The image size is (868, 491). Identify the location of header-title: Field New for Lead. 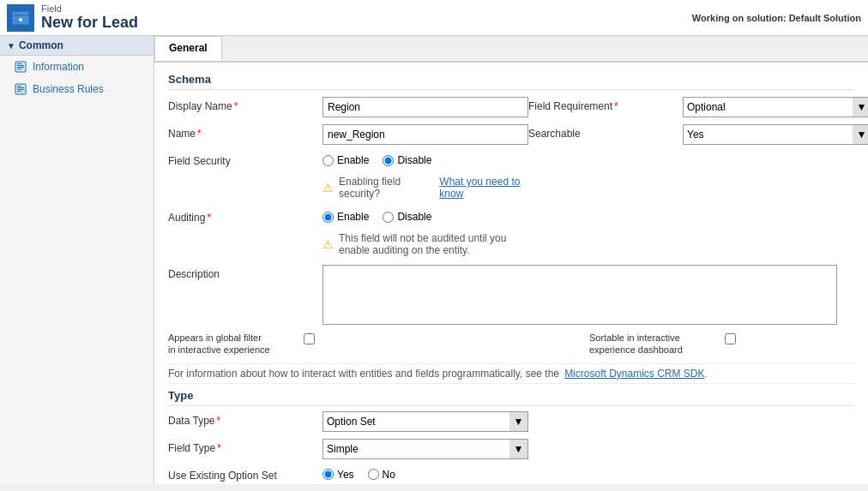
(89, 17).